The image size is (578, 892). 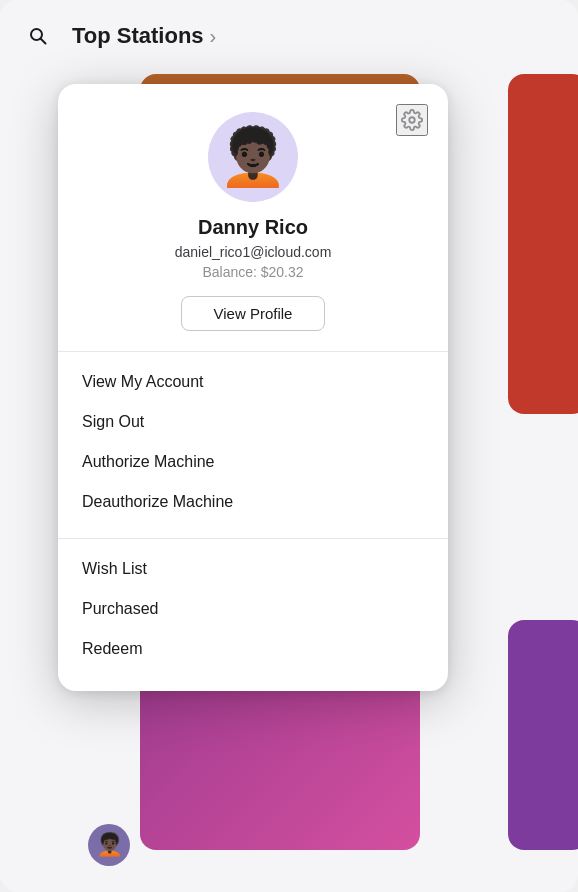 What do you see at coordinates (253, 649) in the screenshot?
I see `menu-item-redeem: Redeem` at bounding box center [253, 649].